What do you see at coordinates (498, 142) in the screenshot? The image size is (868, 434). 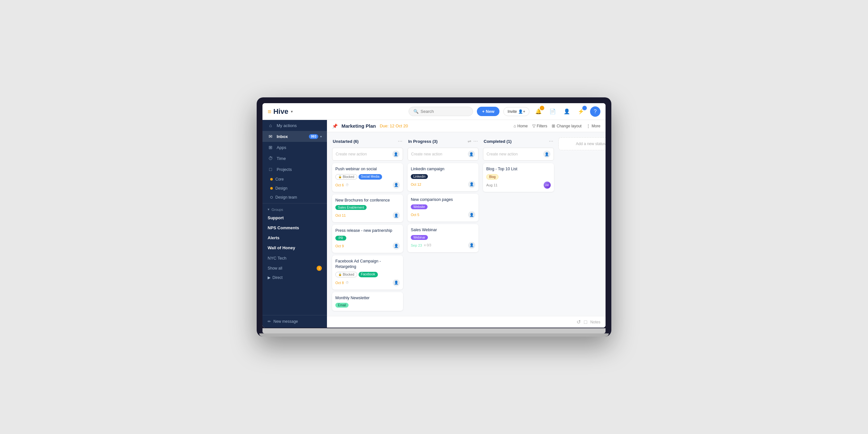 I see `column-title-completed: Completed (1)` at bounding box center [498, 142].